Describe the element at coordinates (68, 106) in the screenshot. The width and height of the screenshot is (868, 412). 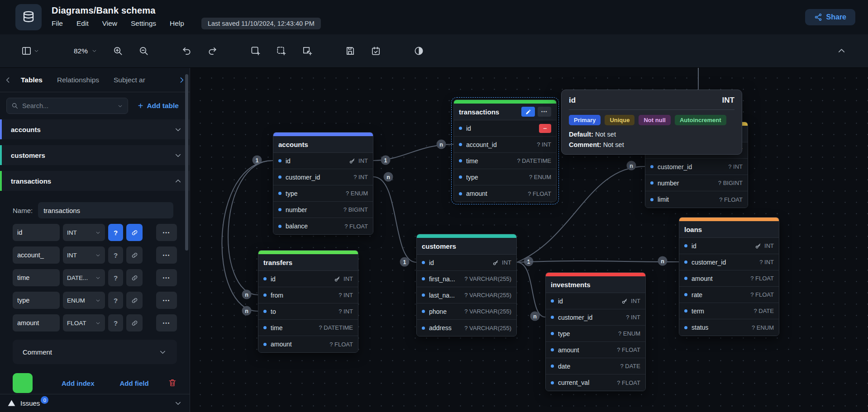
I see `search-input` at that location.